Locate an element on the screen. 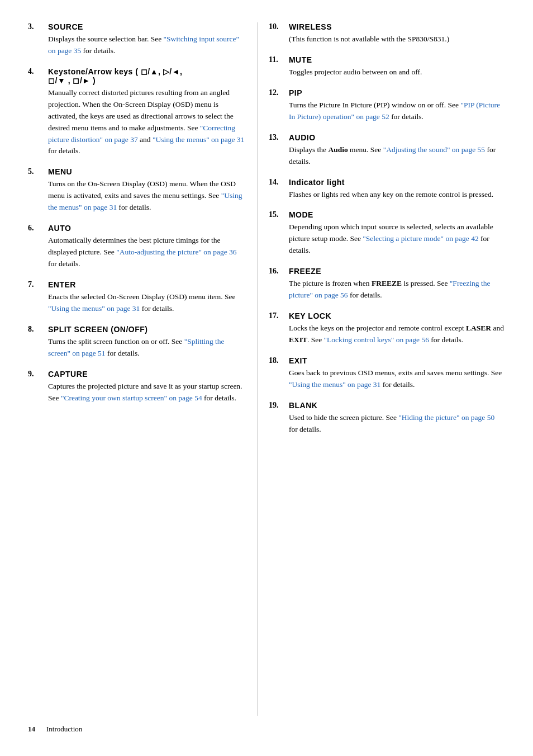 The width and height of the screenshot is (533, 756). entry-8-body: Turns the split screen function on or of… is located at coordinates (147, 348).